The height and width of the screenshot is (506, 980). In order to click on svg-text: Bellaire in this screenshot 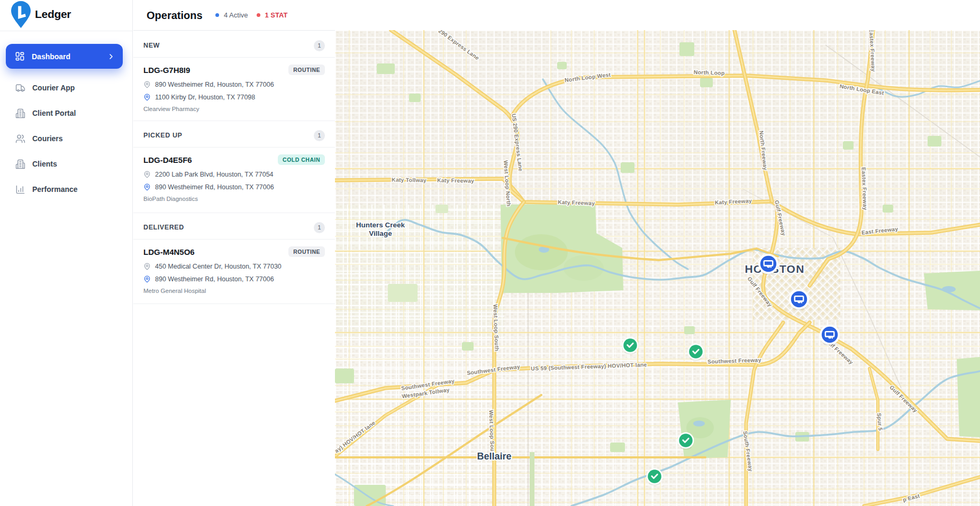, I will do `click(494, 456)`.